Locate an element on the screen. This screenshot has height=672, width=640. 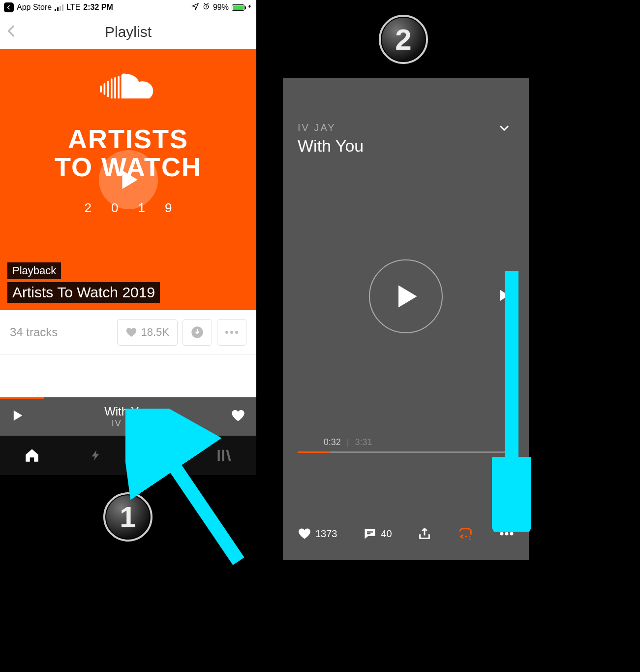
page-title: Playlist is located at coordinates (128, 32).